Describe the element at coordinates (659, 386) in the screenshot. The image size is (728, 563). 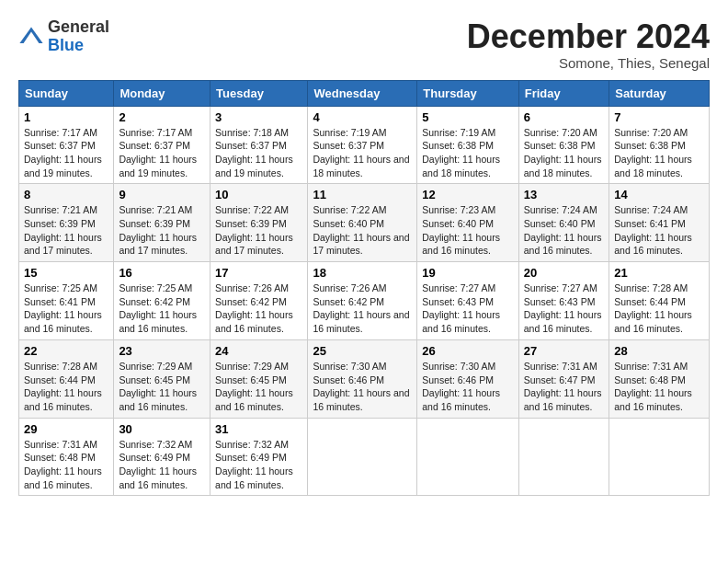
I see `day-info: Sunrise: 7:31 AM Sunset: 6:48 PM Dayligh…` at that location.